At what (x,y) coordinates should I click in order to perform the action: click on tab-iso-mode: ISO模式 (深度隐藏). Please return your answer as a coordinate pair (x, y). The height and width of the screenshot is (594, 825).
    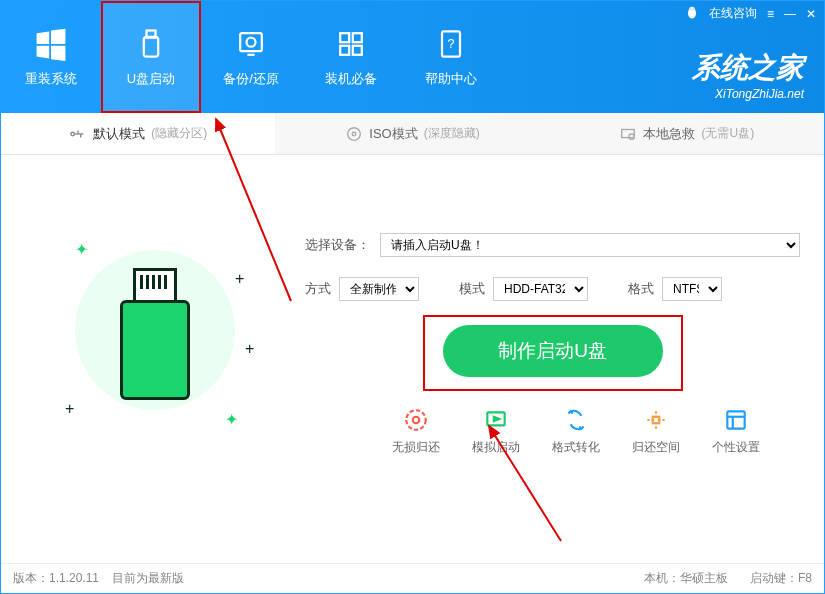
    Looking at the image, I should click on (412, 134).